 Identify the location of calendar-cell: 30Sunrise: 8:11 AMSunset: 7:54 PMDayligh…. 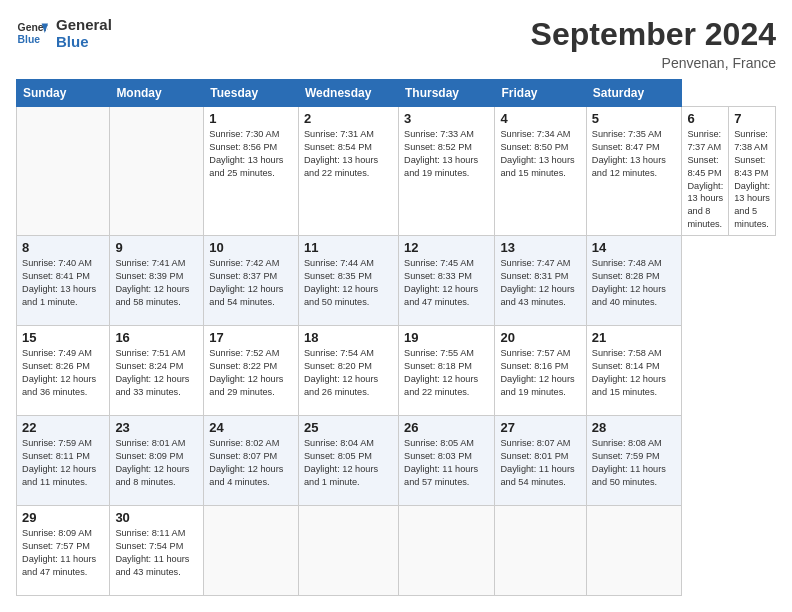
(157, 551).